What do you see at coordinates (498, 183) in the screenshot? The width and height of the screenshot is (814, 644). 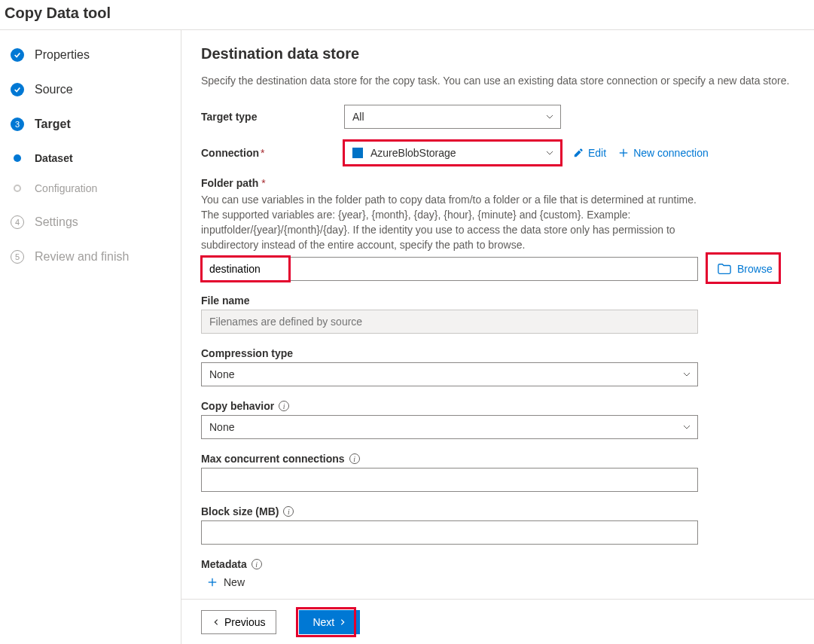 I see `folder-path-label: Folder path*` at bounding box center [498, 183].